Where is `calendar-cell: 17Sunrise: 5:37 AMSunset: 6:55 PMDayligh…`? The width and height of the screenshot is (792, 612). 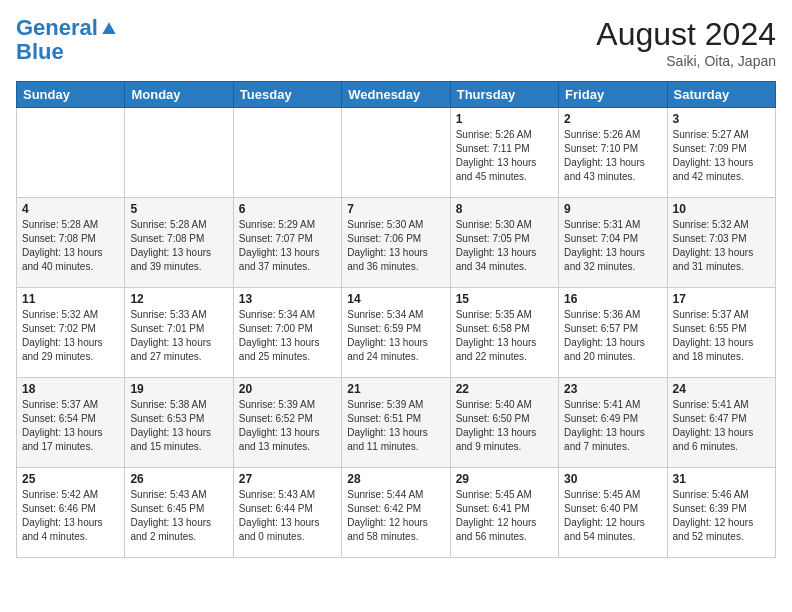
calendar-cell: 17Sunrise: 5:37 AMSunset: 6:55 PMDayligh… is located at coordinates (721, 333).